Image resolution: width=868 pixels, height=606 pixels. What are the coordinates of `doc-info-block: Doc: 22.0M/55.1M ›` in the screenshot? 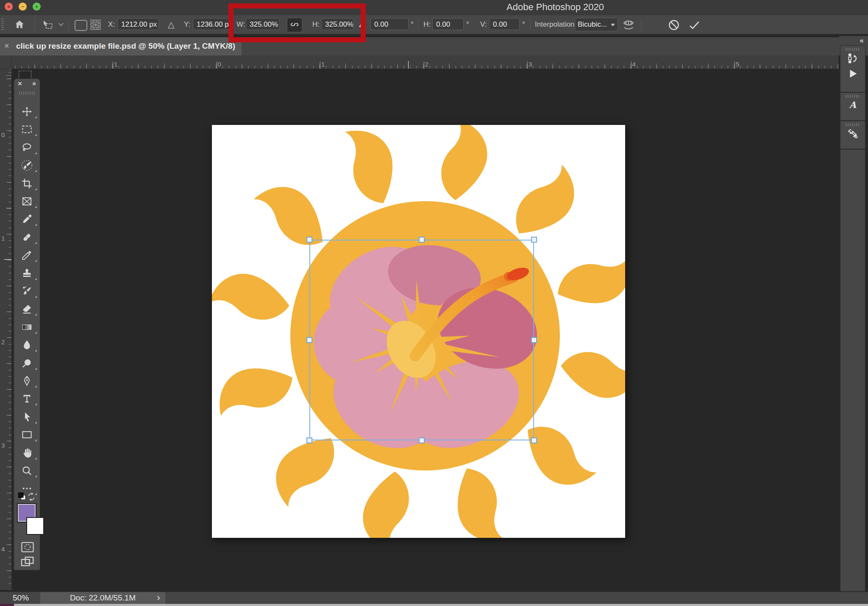 It's located at (103, 598).